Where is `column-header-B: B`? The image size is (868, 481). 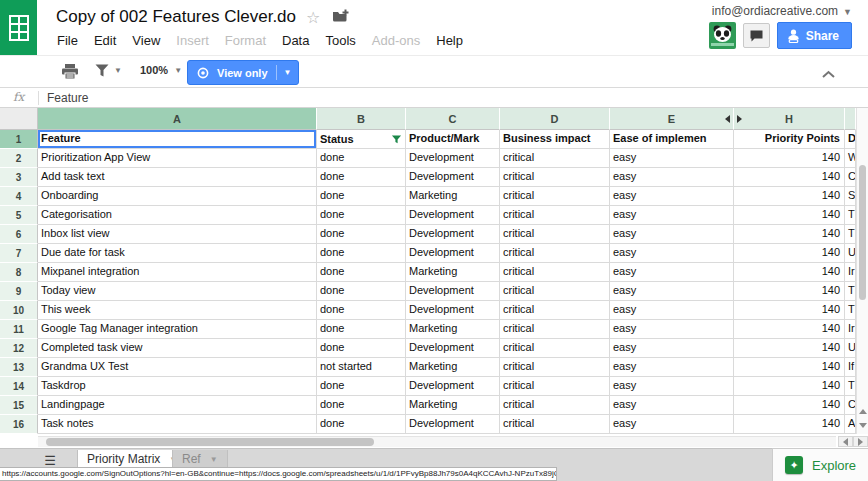 column-header-B: B is located at coordinates (362, 119).